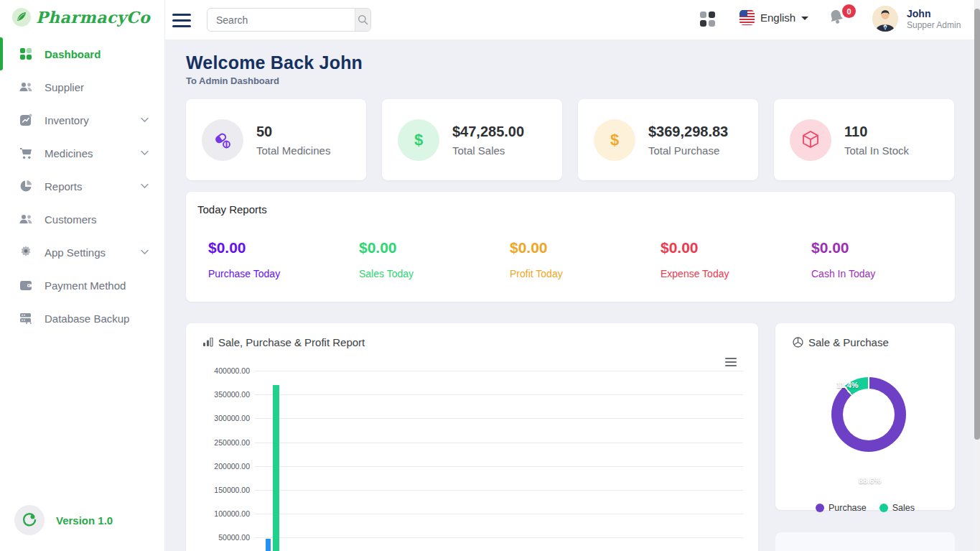  I want to click on today-label: Purchase Today, so click(284, 274).